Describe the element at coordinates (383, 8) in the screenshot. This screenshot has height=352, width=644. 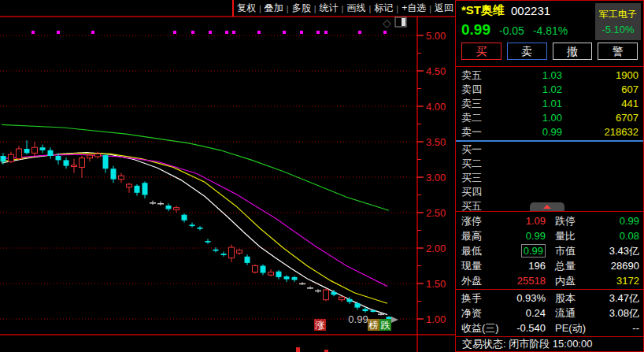
I see `toolbar-item-5: 标记` at that location.